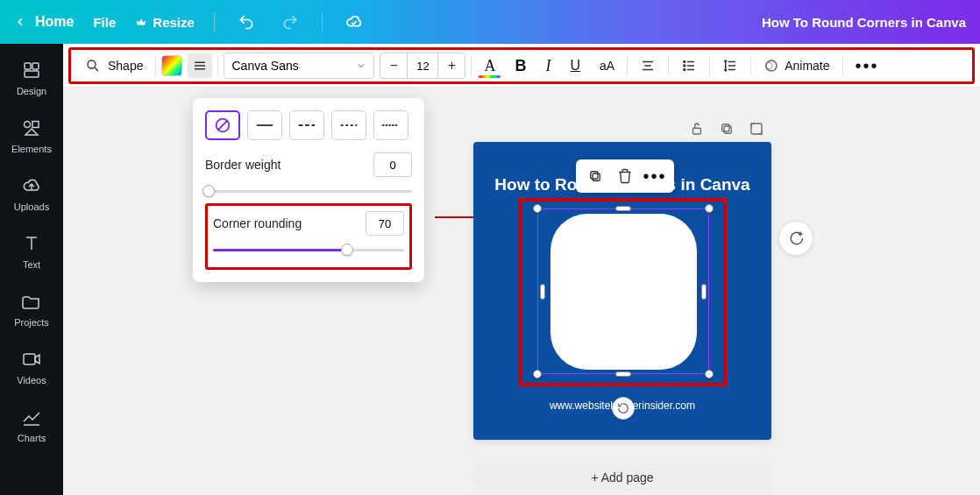 Image resolution: width=980 pixels, height=495 pixels. I want to click on corner-rounding-label: Corner rounding, so click(258, 223).